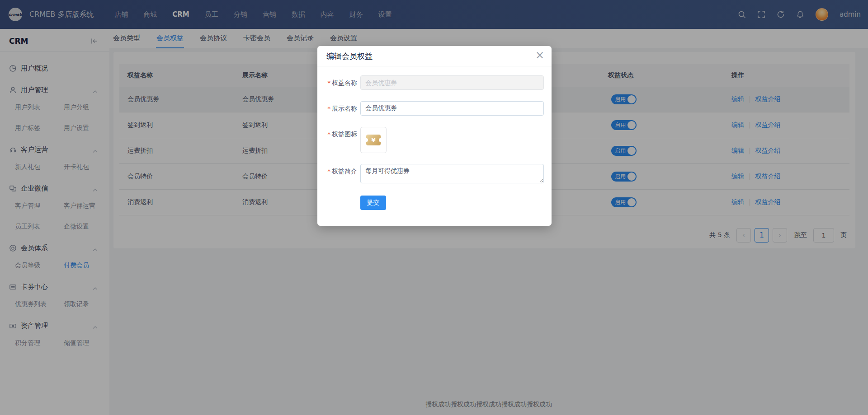  I want to click on display-name-input, so click(452, 108).